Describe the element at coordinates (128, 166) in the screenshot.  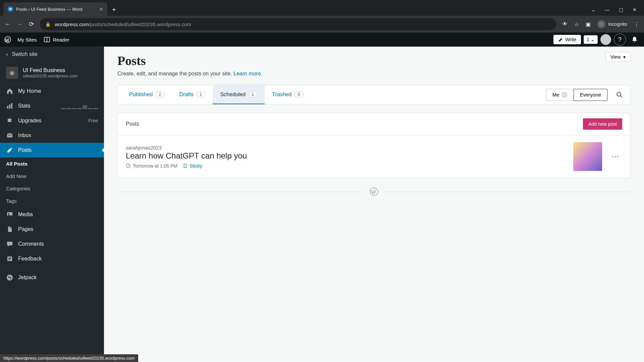
I see `clock-icon` at that location.